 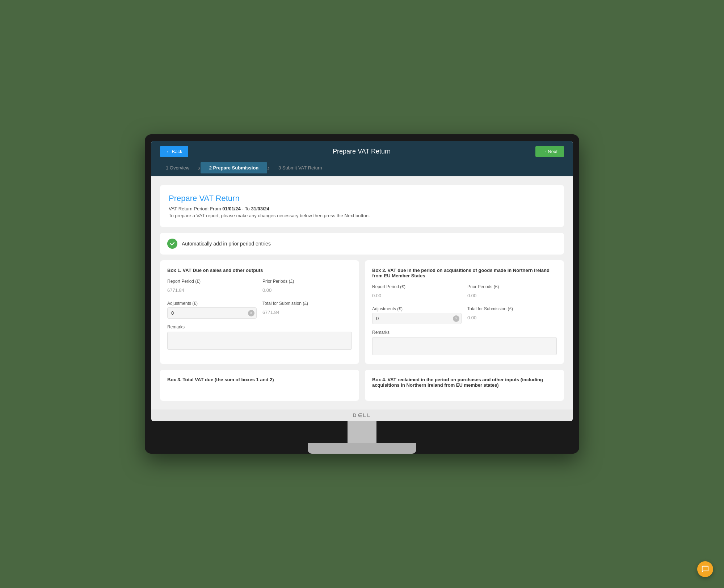 I want to click on box1-report-period-value: 6771.84, so click(x=212, y=290).